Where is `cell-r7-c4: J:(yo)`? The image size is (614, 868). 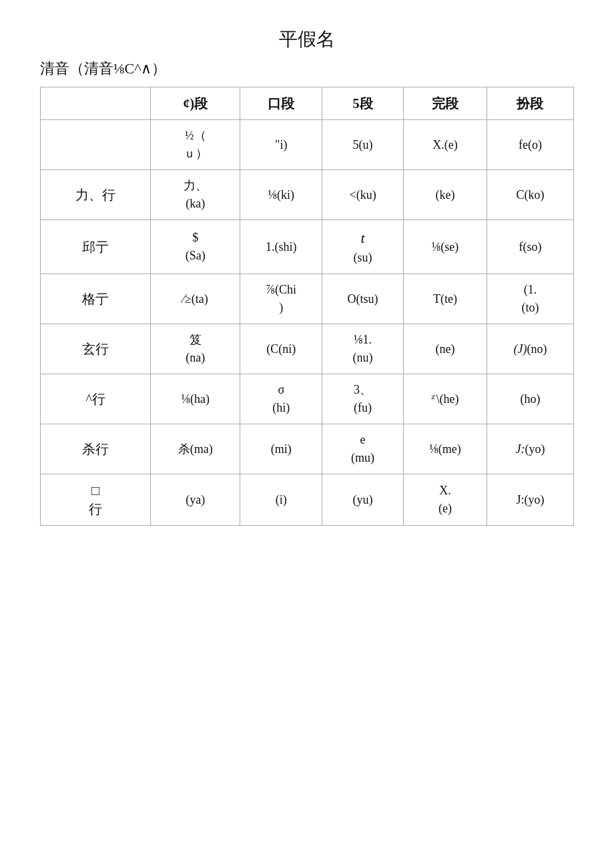 cell-r7-c4: J:(yo) is located at coordinates (530, 500).